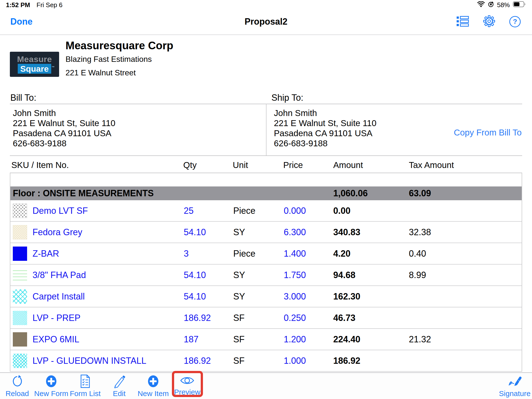  What do you see at coordinates (59, 297) in the screenshot?
I see `item-name-link: Carpet Install` at bounding box center [59, 297].